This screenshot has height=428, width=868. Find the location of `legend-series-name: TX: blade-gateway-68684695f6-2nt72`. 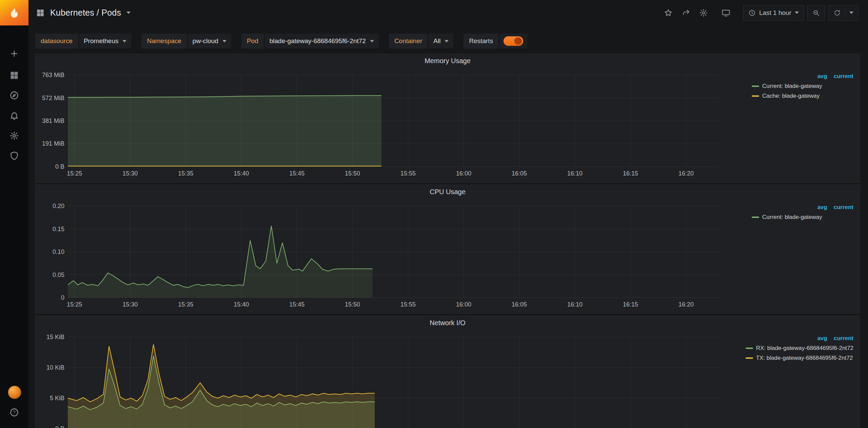

legend-series-name: TX: blade-gateway-68684695f6-2nt72 is located at coordinates (804, 358).